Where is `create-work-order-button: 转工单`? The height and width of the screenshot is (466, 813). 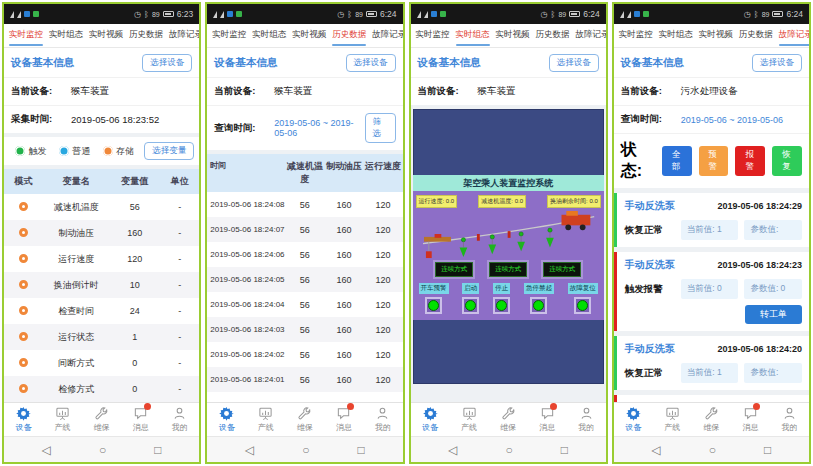
create-work-order-button: 转工单 is located at coordinates (774, 314).